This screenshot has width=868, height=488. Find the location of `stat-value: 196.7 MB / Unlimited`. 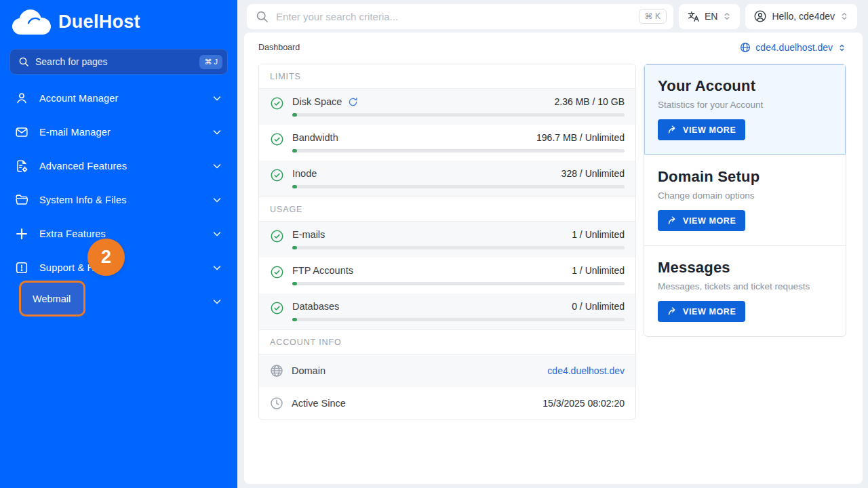

stat-value: 196.7 MB / Unlimited is located at coordinates (580, 138).